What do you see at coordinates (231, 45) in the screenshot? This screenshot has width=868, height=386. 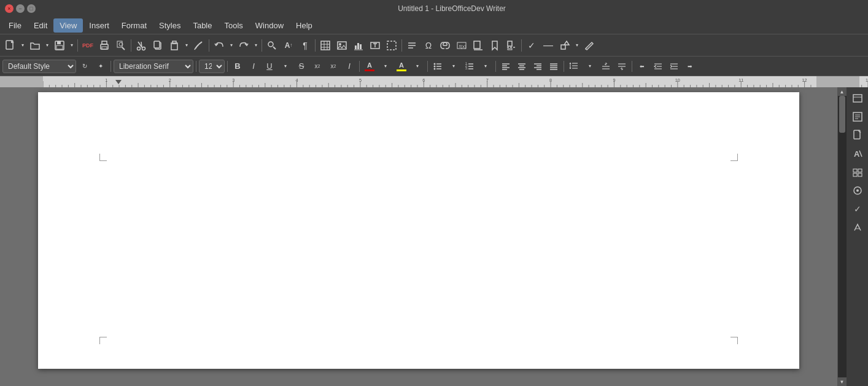 I see `undo-dropdown: ▾` at bounding box center [231, 45].